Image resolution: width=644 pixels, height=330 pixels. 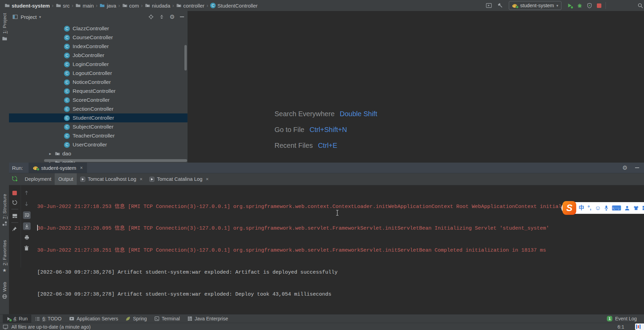 What do you see at coordinates (15, 216) in the screenshot?
I see `restore-layout-icon` at bounding box center [15, 216].